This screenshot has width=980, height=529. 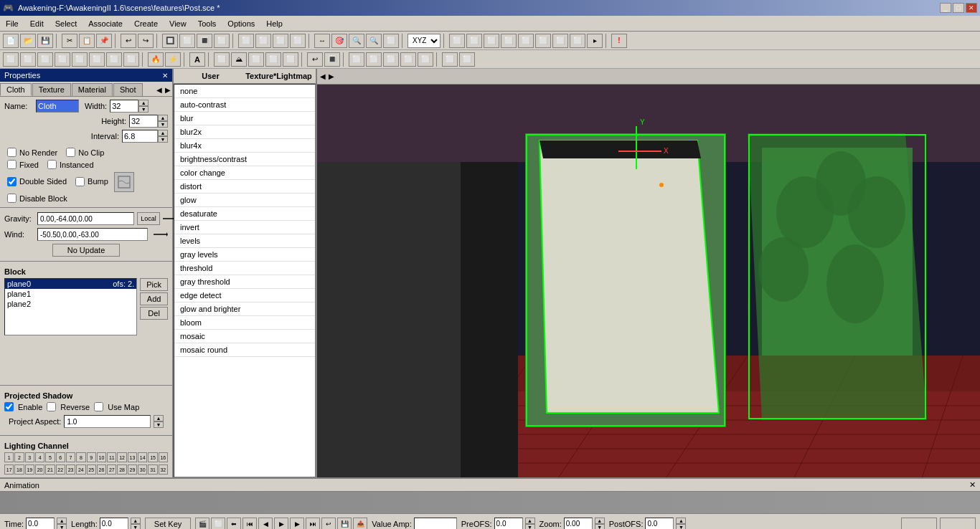 What do you see at coordinates (408, 59) in the screenshot?
I see `tb2-19: ⬜` at bounding box center [408, 59].